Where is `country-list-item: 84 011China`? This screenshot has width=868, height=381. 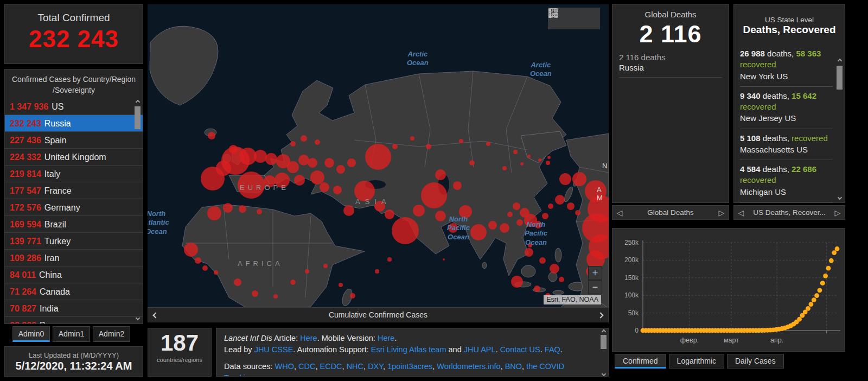
country-list-item: 84 011China is located at coordinates (74, 275).